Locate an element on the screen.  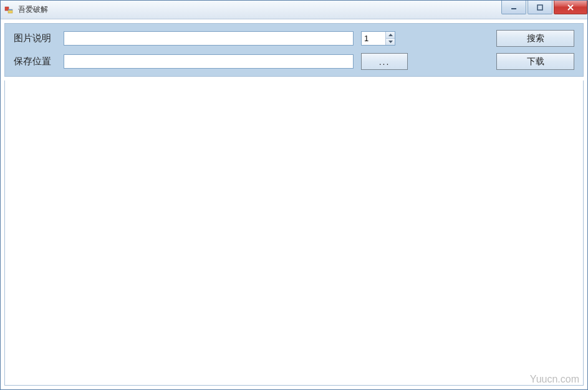
toolbar-panel: 图片说明 搜索 保存位置 ... 下载 is located at coordinates (294, 50).